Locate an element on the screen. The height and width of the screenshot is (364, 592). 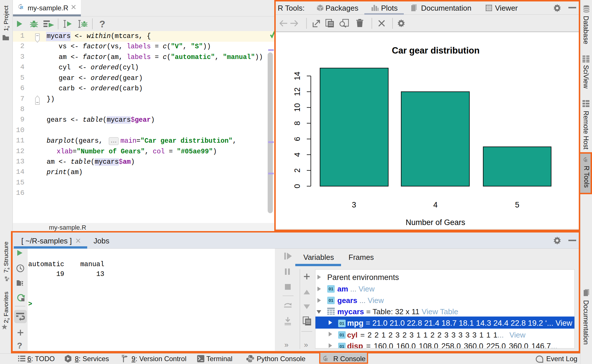
svg-text: 5 is located at coordinates (517, 205).